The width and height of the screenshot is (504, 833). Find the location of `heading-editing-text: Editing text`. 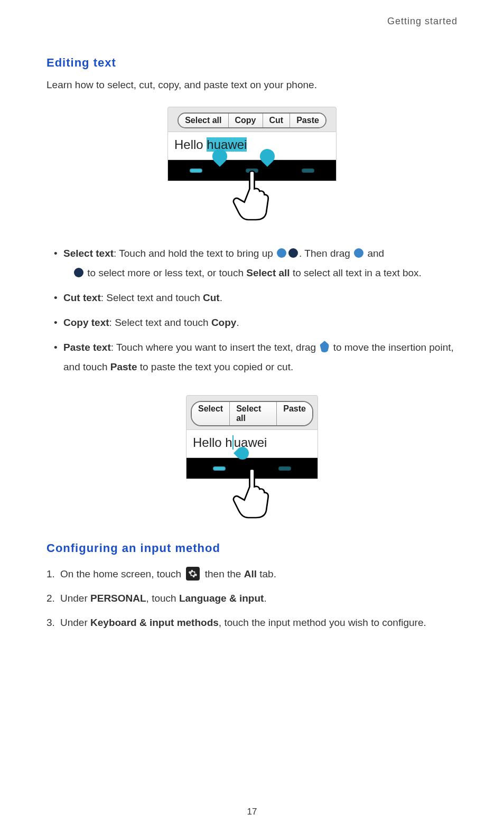

heading-editing-text: Editing text is located at coordinates (252, 63).